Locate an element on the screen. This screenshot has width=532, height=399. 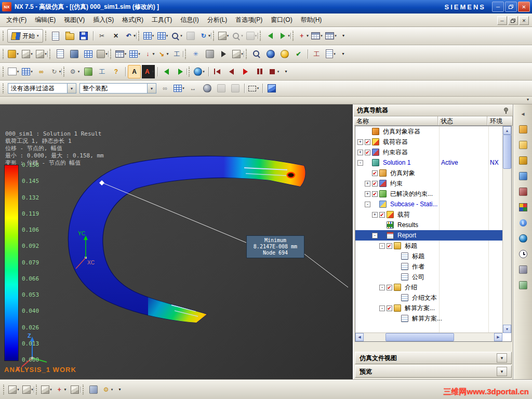
simulation-navigator-tab is located at coordinates (523, 129).